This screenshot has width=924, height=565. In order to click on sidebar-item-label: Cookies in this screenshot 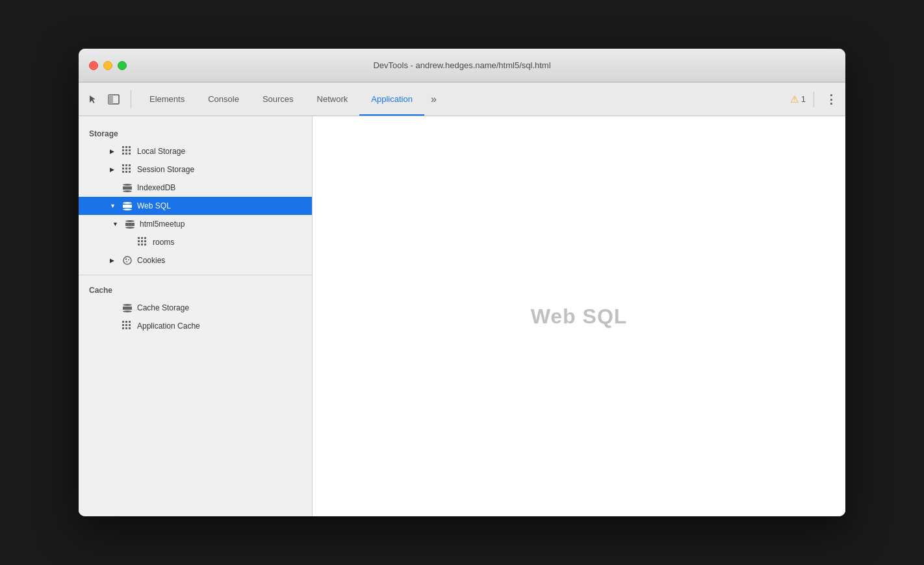, I will do `click(151, 260)`.